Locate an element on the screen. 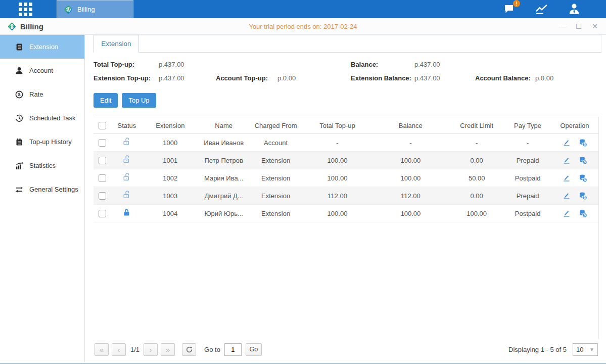  tab-extension: Extension is located at coordinates (116, 43).